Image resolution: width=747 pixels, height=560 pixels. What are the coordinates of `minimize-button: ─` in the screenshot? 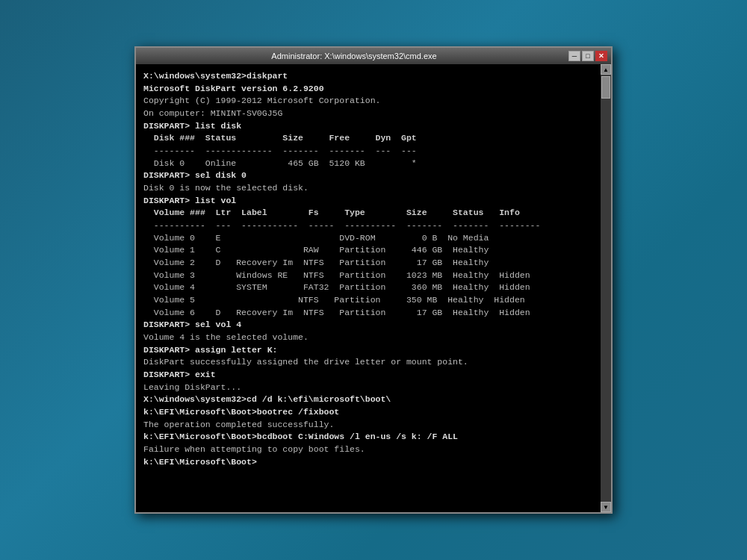 It's located at (574, 56).